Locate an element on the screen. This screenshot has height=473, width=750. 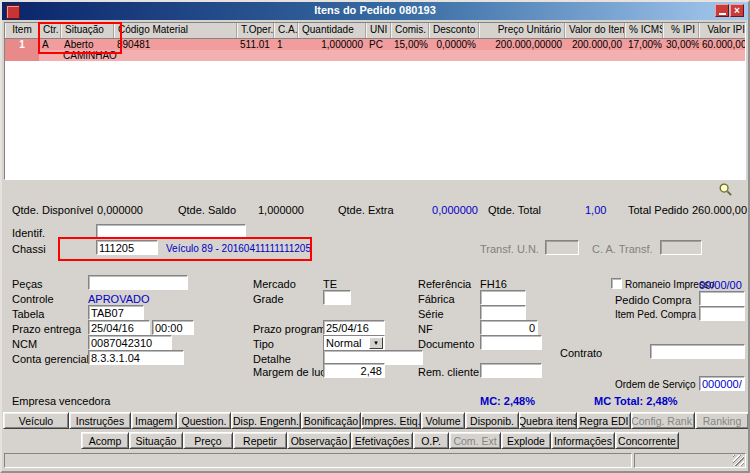
col-header-ipi: % IPI is located at coordinates (681, 30).